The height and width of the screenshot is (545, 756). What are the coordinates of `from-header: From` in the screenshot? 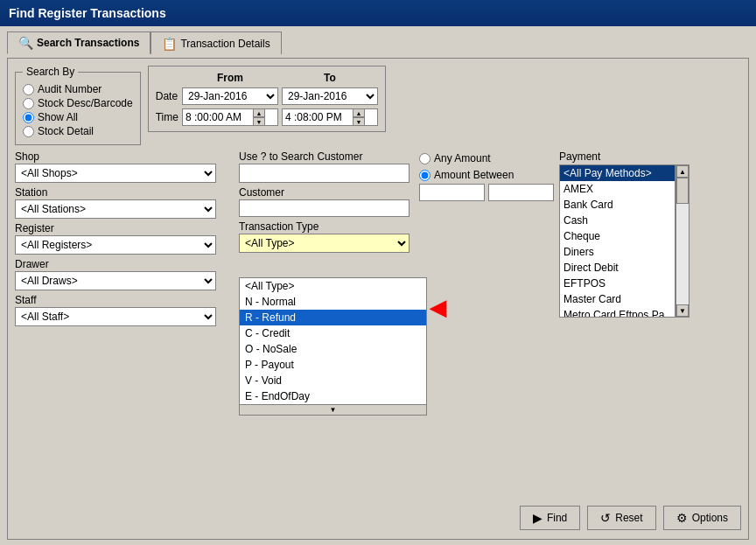 It's located at (230, 78).